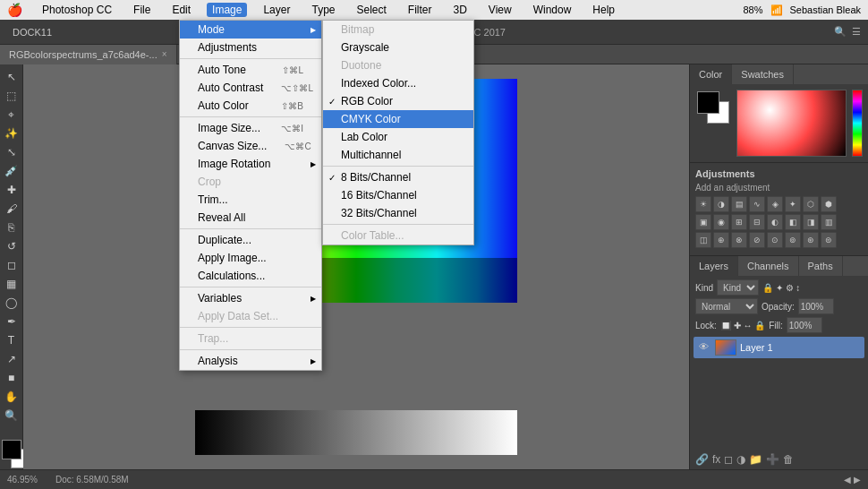 The width and height of the screenshot is (868, 489). I want to click on blend-mode-select: Normal, so click(727, 306).